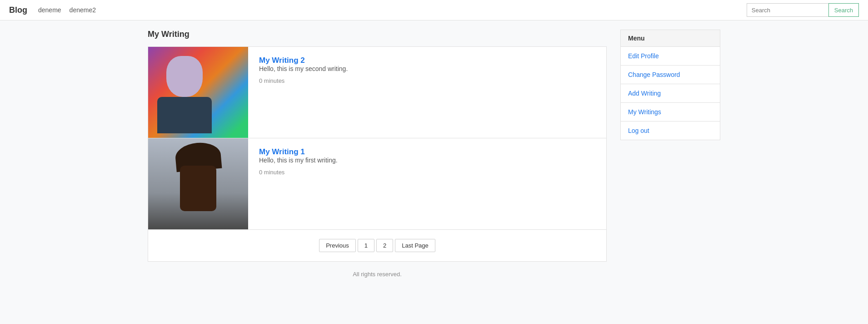 This screenshot has width=868, height=324. Describe the element at coordinates (427, 69) in the screenshot. I see `card-excerpt-2: Hello, this is my second writing.` at that location.